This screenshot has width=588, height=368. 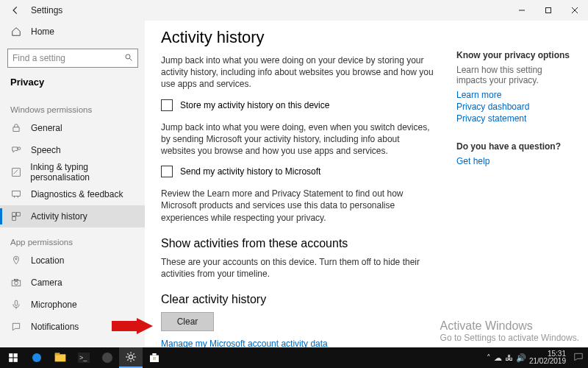 What do you see at coordinates (509, 358) in the screenshot?
I see `tray-network-icon: 🖧` at bounding box center [509, 358].